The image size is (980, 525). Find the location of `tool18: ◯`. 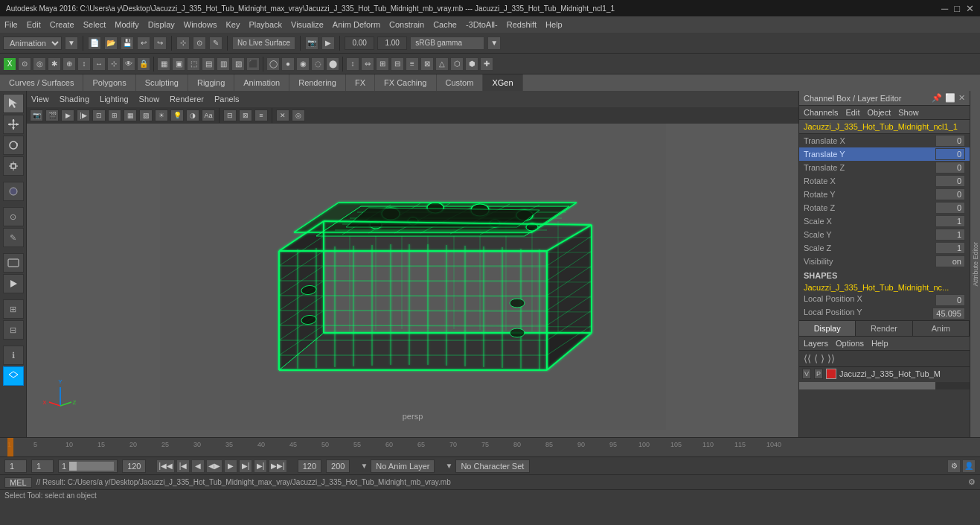

tool18: ◯ is located at coordinates (273, 64).